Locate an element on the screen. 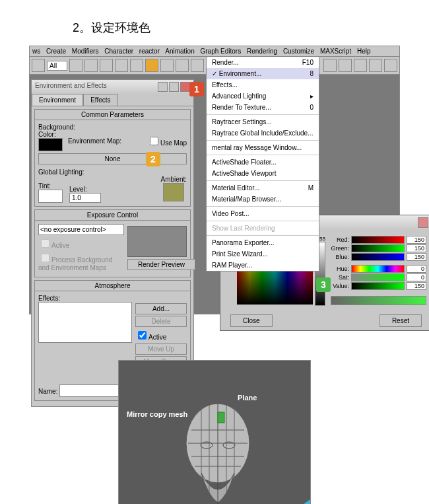 This screenshot has width=429, height=504. step-marker-2: 2 is located at coordinates (153, 159).